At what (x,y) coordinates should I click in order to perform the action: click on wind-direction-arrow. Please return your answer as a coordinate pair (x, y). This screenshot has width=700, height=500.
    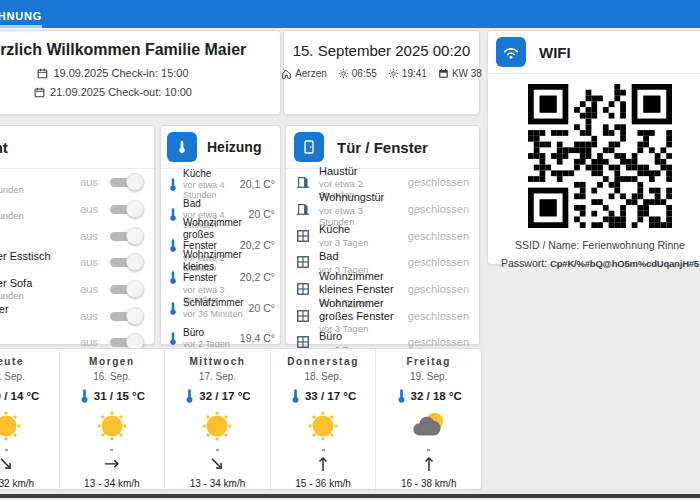
    Looking at the image, I should click on (112, 464).